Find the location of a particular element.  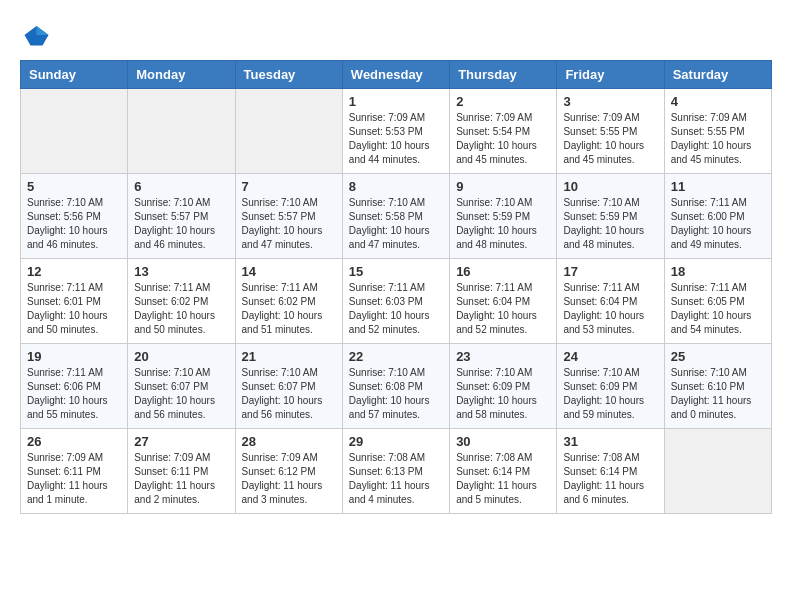

day-number: 22 is located at coordinates (396, 356).